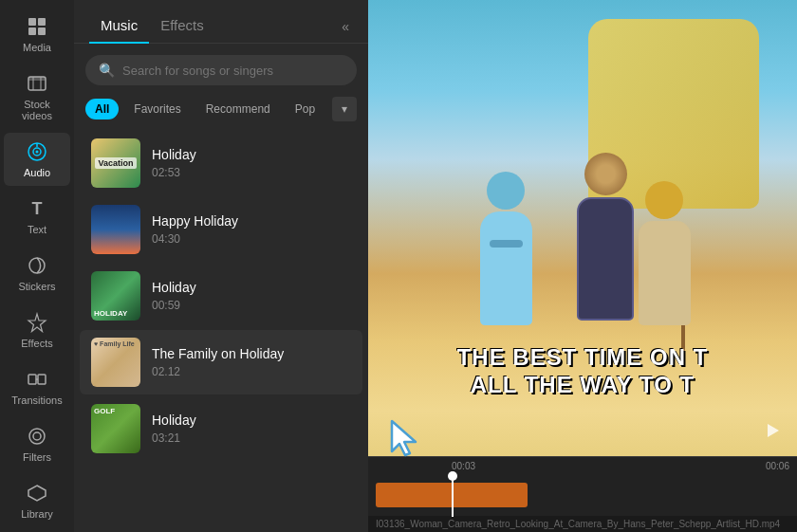 The width and height of the screenshot is (797, 532). I want to click on song-info: Holiday 00:59, so click(251, 296).